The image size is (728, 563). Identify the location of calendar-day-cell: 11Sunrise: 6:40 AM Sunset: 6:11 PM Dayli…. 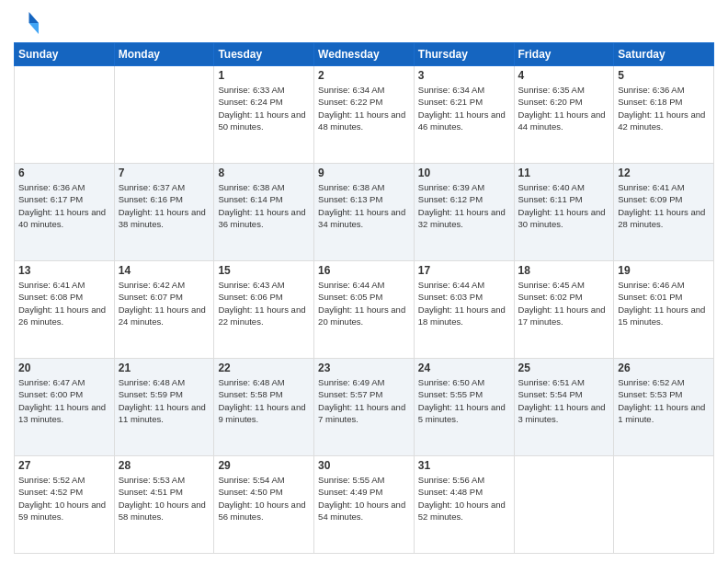
(564, 213).